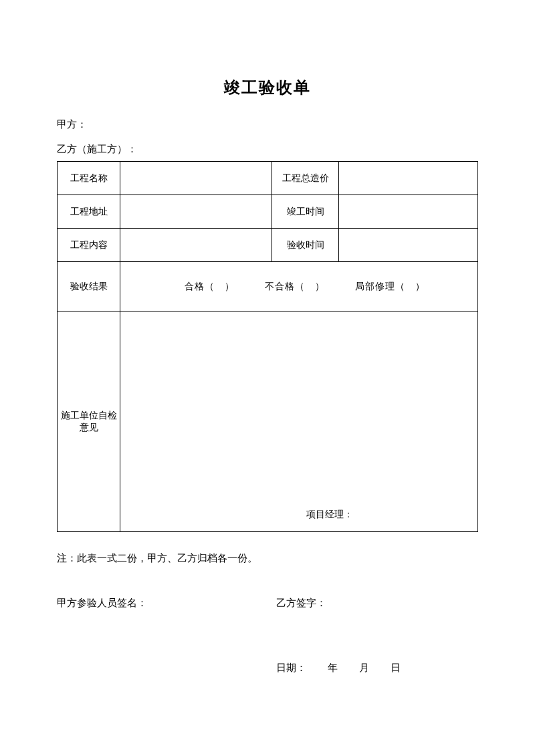 The height and width of the screenshot is (756, 535). I want to click on total-cost-value, so click(409, 178).